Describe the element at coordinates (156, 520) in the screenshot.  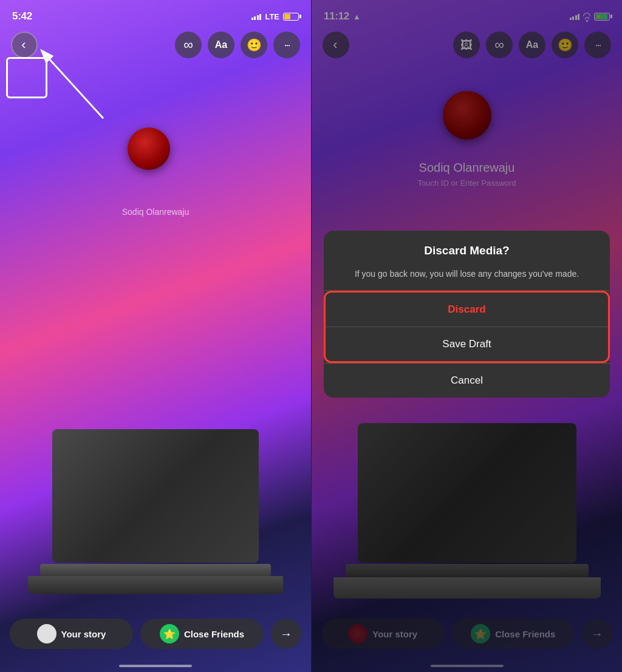
I see `laptop-left` at that location.